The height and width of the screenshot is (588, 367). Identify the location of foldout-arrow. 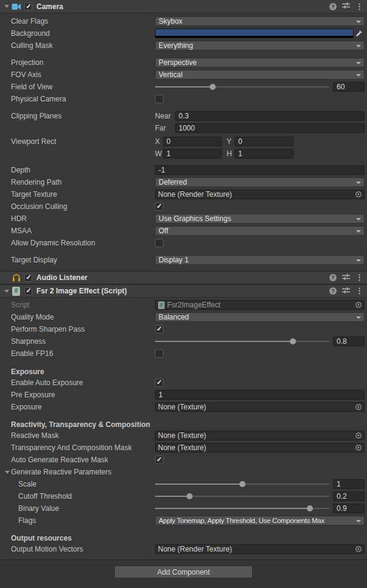
(7, 473).